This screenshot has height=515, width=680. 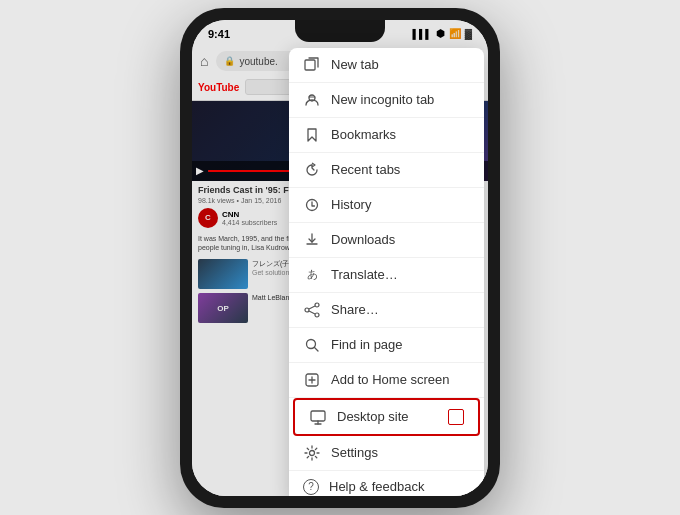 I want to click on find-in-page-label: Find in page, so click(x=400, y=344).